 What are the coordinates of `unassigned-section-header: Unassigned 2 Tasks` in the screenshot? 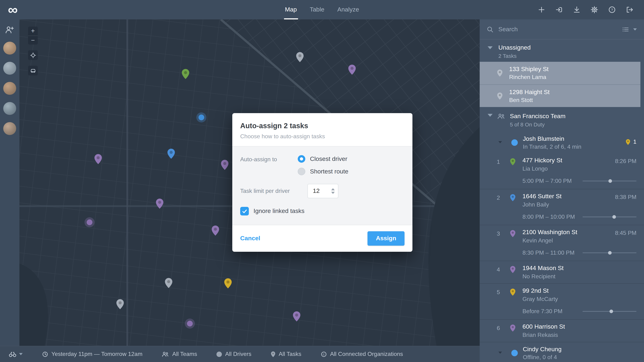 It's located at (562, 50).